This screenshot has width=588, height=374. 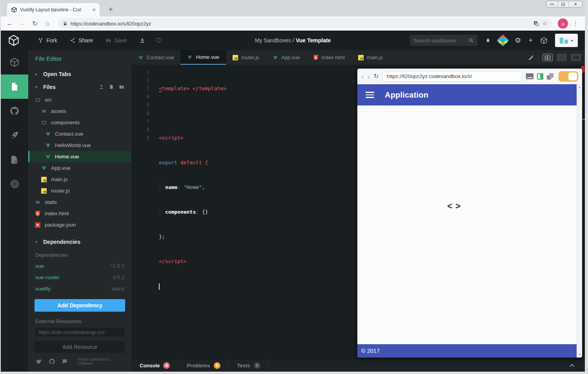 I want to click on tree-item-assets: assets, so click(x=80, y=111).